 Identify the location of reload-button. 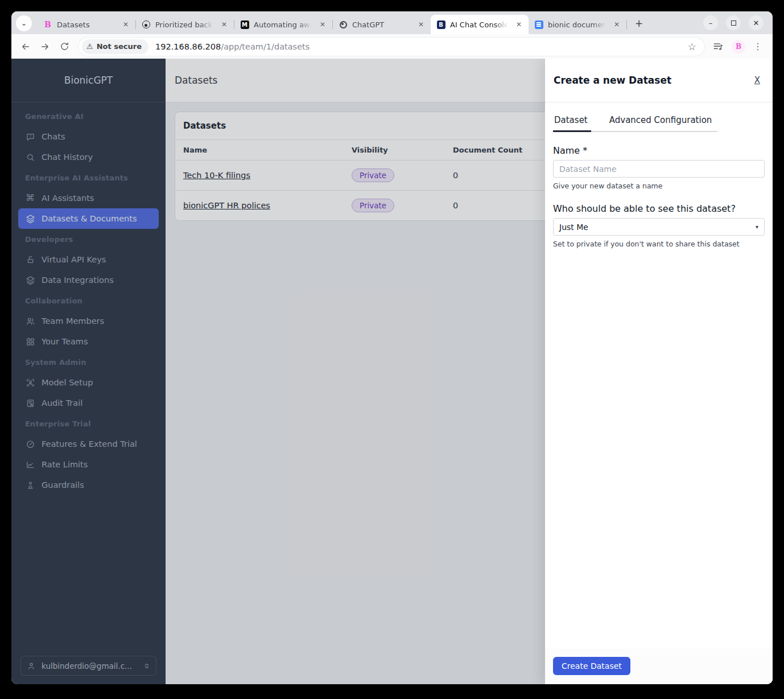
(64, 47).